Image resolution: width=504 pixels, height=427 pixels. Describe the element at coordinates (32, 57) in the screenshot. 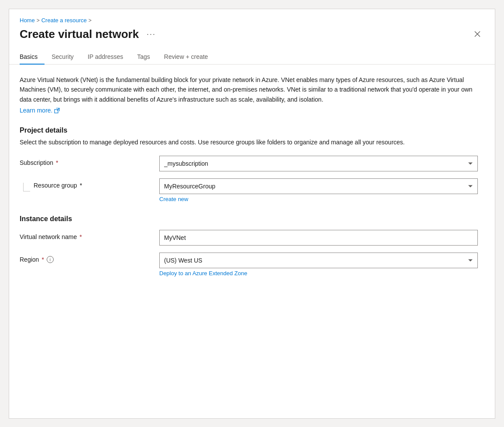

I see `tab-basics: Basics` at that location.